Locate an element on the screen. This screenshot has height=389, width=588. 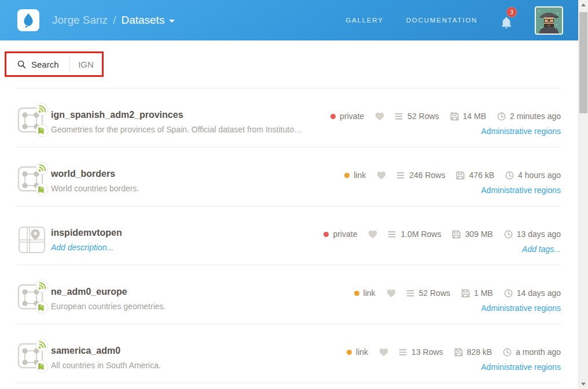
nav-gallery: GALLERY is located at coordinates (365, 20).